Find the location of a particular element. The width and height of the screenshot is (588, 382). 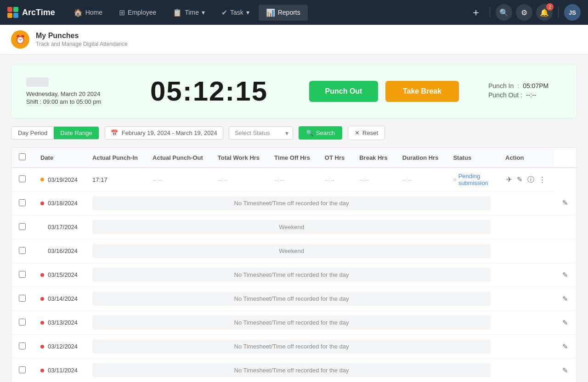

punch-out-row: Punch Out : --:-- is located at coordinates (525, 95).